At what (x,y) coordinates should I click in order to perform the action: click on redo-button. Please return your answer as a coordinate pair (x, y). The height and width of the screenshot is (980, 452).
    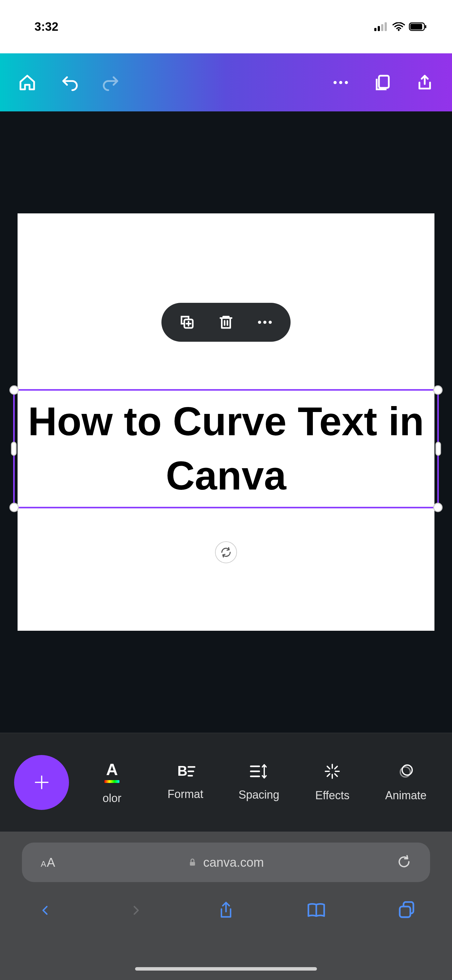
    Looking at the image, I should click on (111, 83).